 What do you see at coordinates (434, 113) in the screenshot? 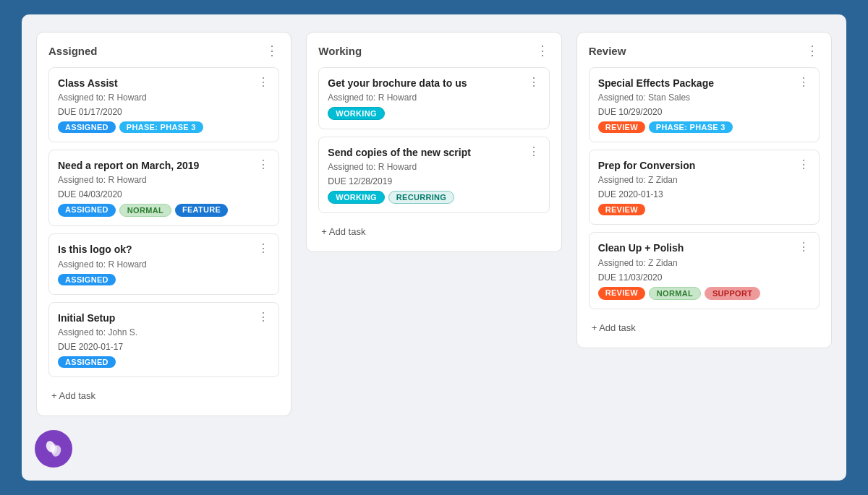
I see `card-badges-card-5: WORKING` at bounding box center [434, 113].